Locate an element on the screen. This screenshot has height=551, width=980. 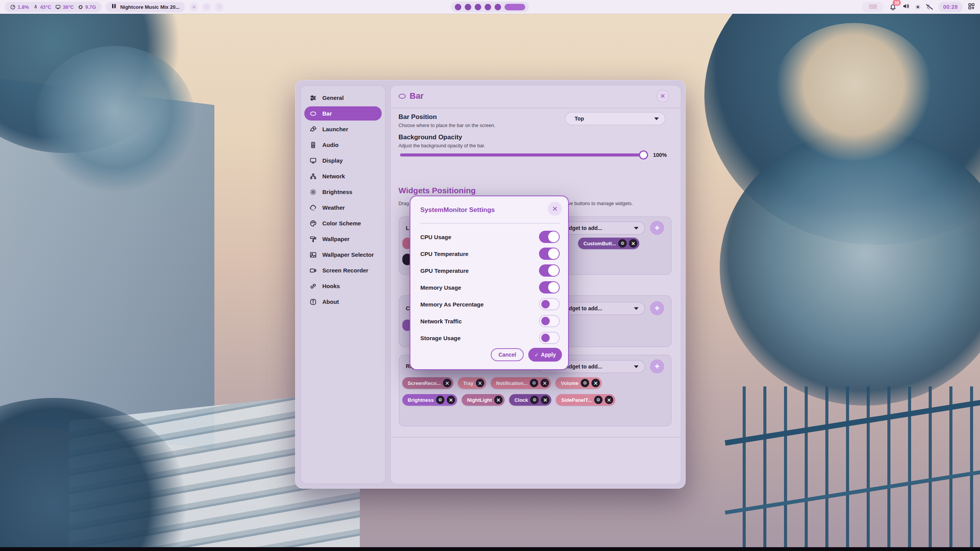
left-widgets-add-button: + is located at coordinates (657, 228).